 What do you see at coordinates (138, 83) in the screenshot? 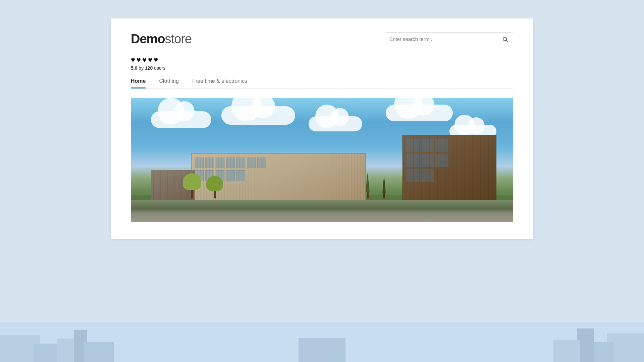
I see `nav-item-home: Home` at bounding box center [138, 83].